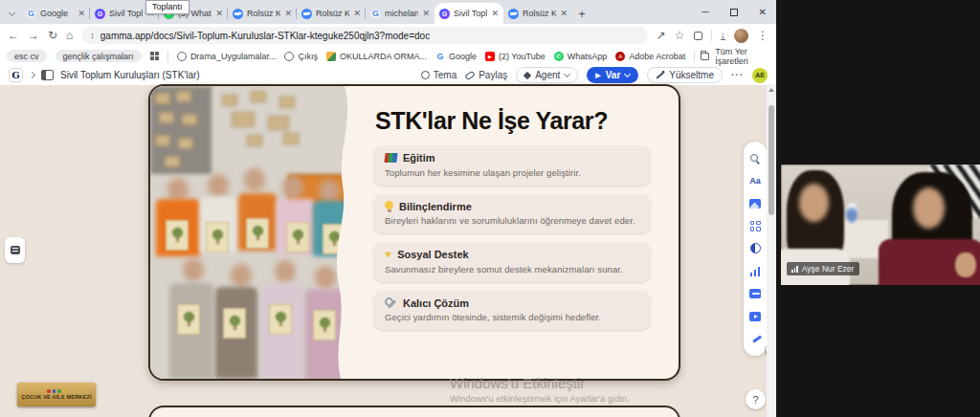  I want to click on card-icon, so click(755, 294).